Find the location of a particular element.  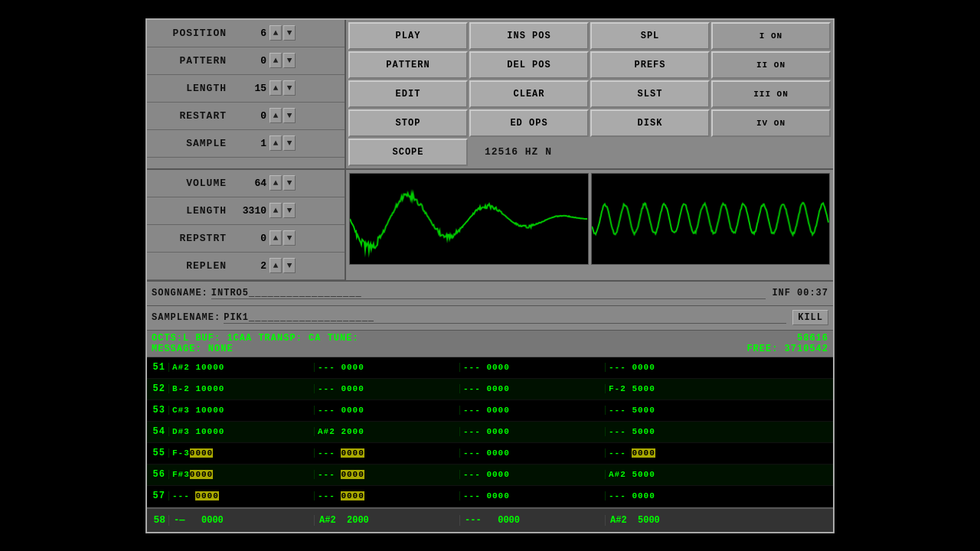

sample-up: ▲ is located at coordinates (276, 143).